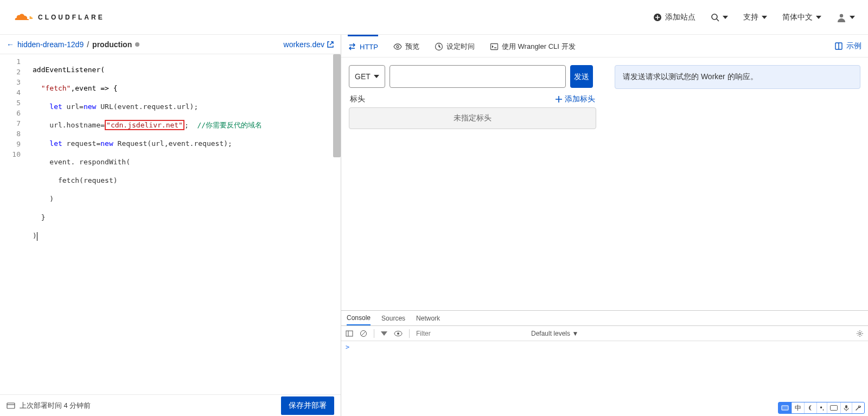 The width and height of the screenshot is (868, 416). Describe the element at coordinates (55, 406) in the screenshot. I see `last-deploy-text: 上次部署时间 4 分钟前` at that location.